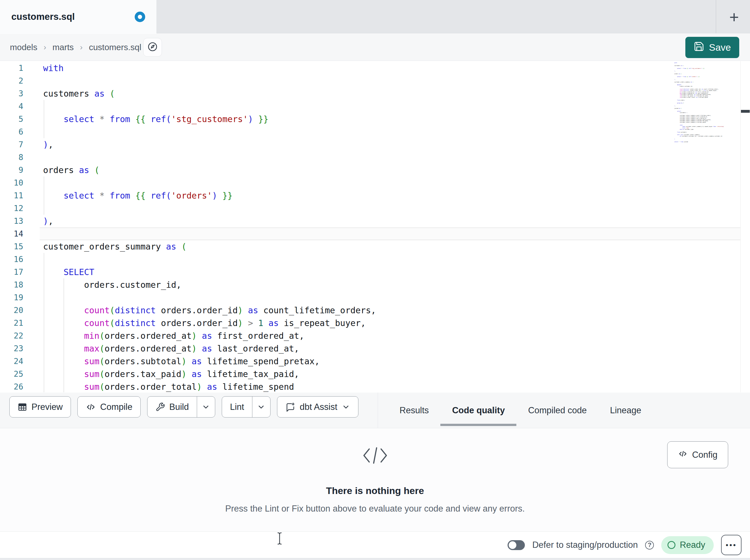 This screenshot has height=560, width=750. What do you see at coordinates (391, 196) in the screenshot?
I see `code-line: select * from {{ ref('orders') }}` at bounding box center [391, 196].